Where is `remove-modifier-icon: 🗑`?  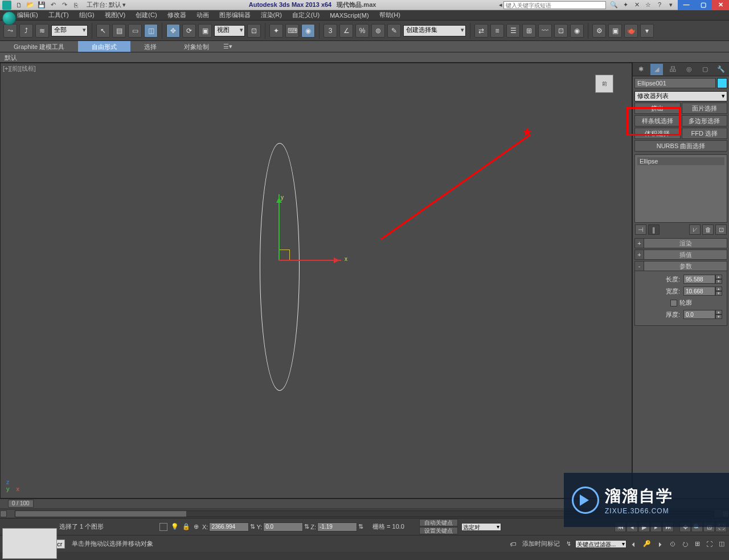 remove-modifier-icon: 🗑 is located at coordinates (708, 230).